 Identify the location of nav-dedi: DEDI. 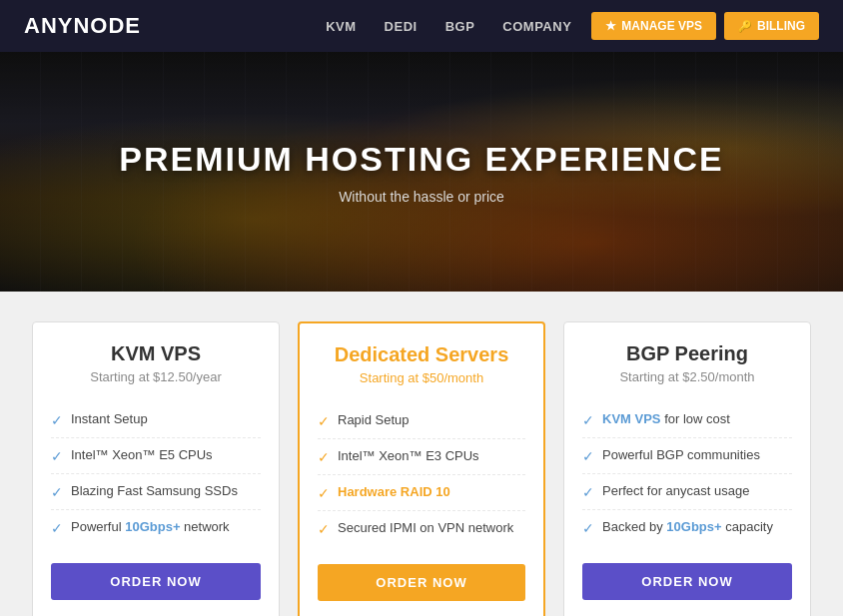
(402, 26).